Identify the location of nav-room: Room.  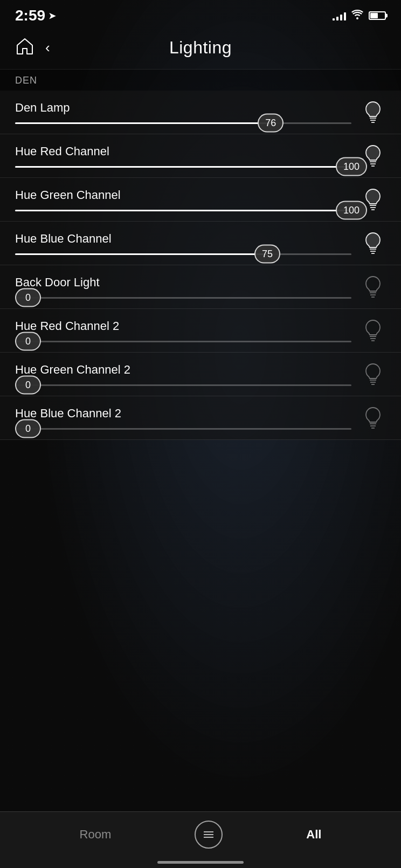
(96, 835).